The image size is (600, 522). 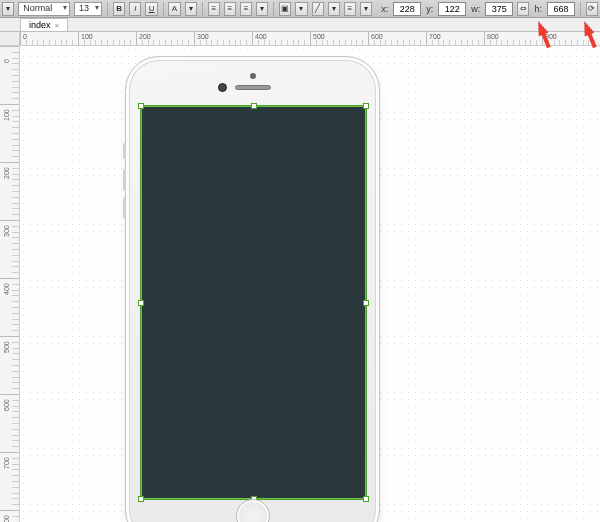 I want to click on tab-label: index, so click(x=40, y=25).